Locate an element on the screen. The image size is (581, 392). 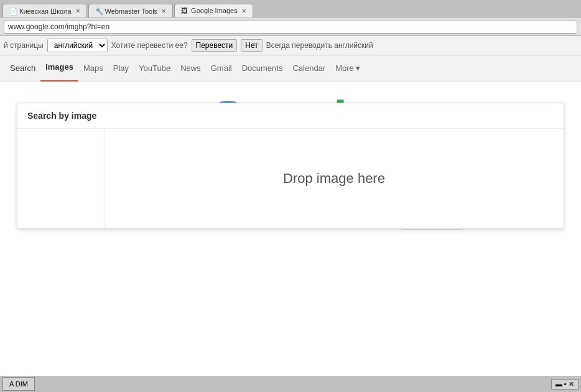
tab-google-images: 🖼 Google Images ✕ is located at coordinates (214, 11).